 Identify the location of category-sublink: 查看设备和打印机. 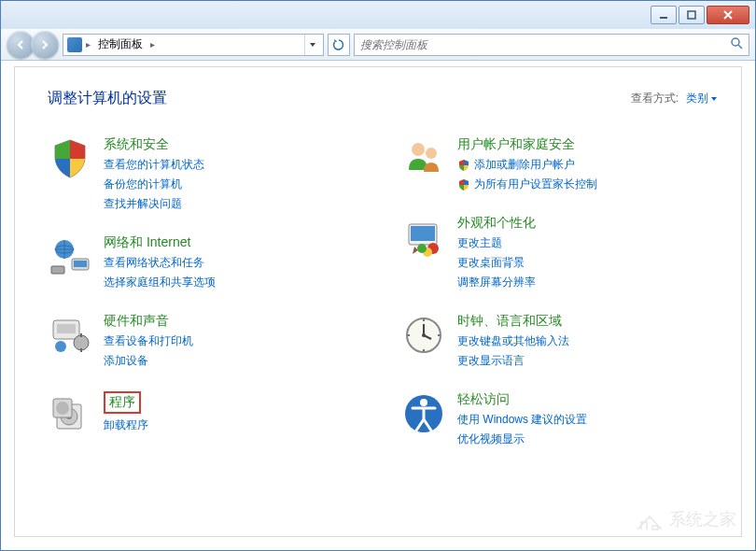
(233, 342).